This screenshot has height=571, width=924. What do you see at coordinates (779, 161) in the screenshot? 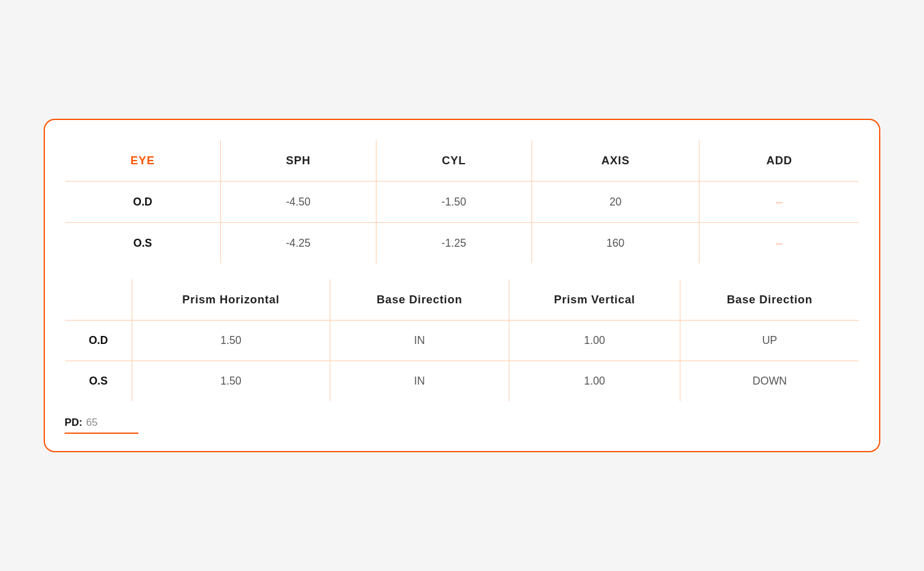
I see `col-add: ADD` at bounding box center [779, 161].